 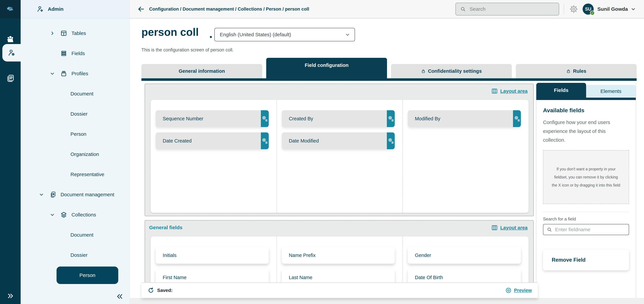 I want to click on field-chip-label: Sequence Number, so click(x=183, y=119).